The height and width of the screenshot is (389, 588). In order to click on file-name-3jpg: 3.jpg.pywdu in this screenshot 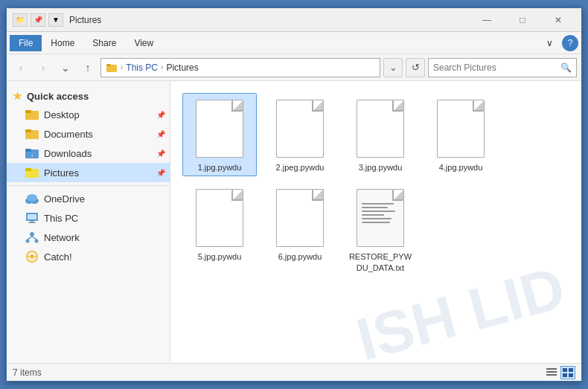, I will do `click(381, 167)`.